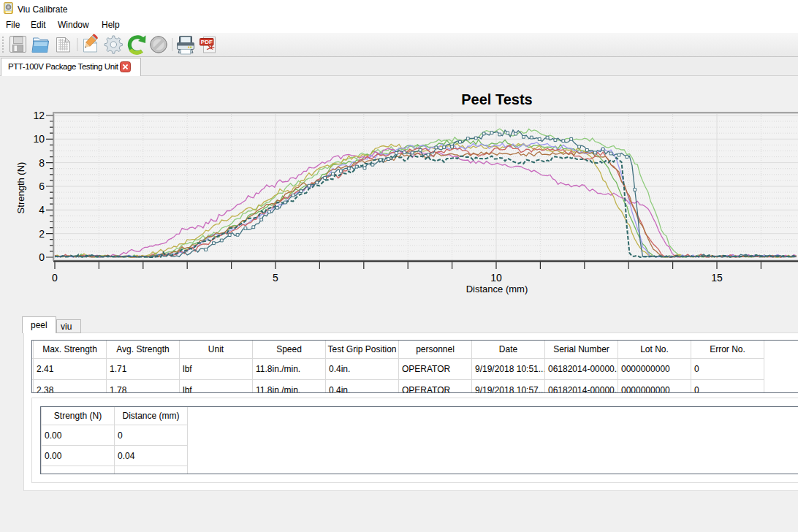  Describe the element at coordinates (276, 278) in the screenshot. I see `svg-text: 5` at that location.